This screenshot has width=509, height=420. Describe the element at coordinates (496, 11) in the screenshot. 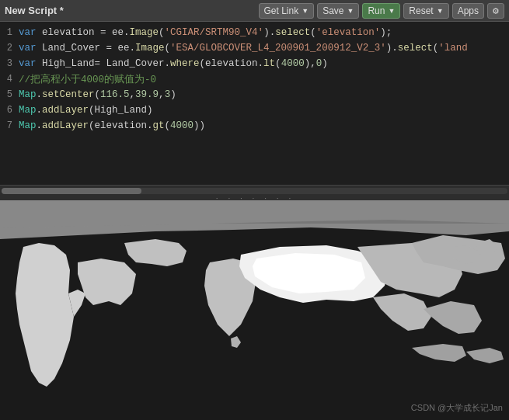

I see `settings-button: ⚙` at that location.